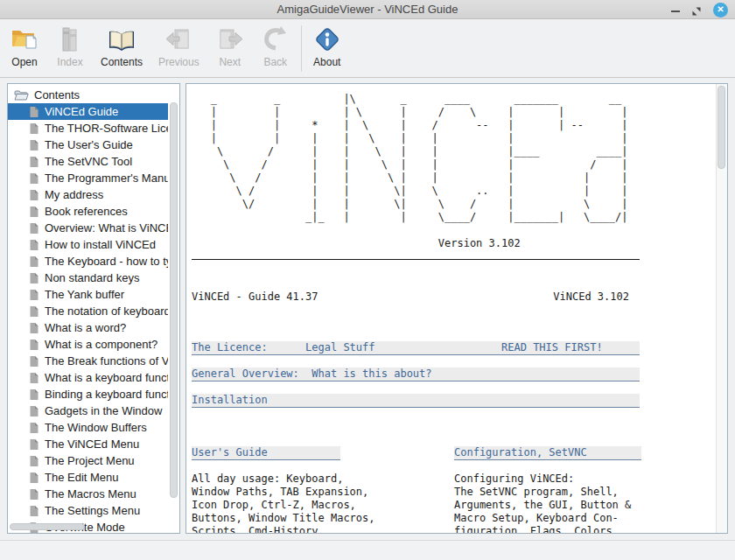 The image size is (735, 560). I want to click on sidebar-item-vinced-guide: ViNCEd Guide, so click(88, 112).